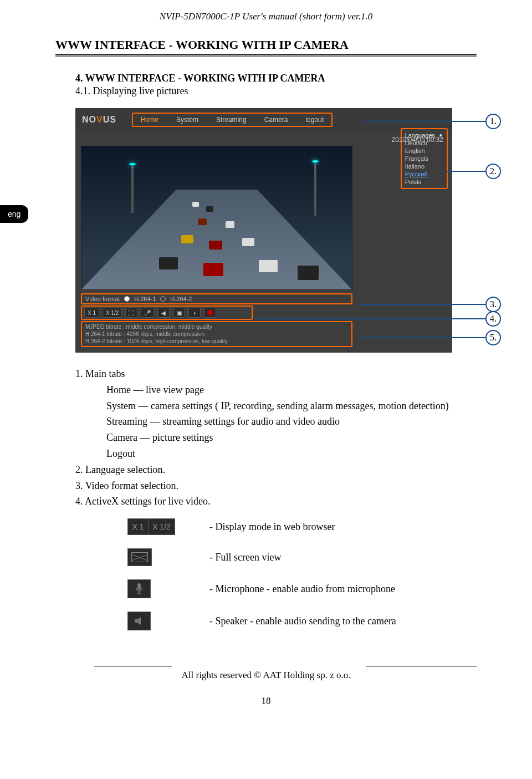 Image resolution: width=532 pixels, height=779 pixels. What do you see at coordinates (131, 313) in the screenshot?
I see `fullscreen-button: ⛶` at bounding box center [131, 313].